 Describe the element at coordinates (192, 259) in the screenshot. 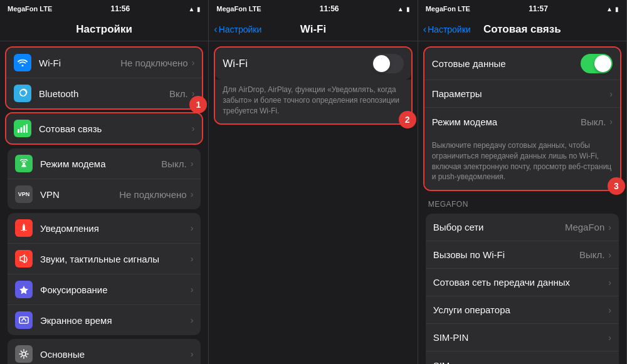

I see `sounds-chevron: ›` at that location.